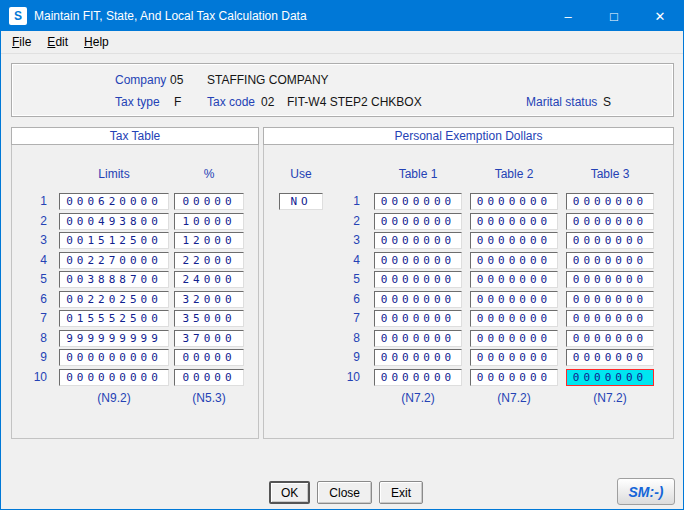 The height and width of the screenshot is (510, 684). I want to click on header-panel: Company 05 STAFFING COMPANY Tax type F T…, so click(342, 90).